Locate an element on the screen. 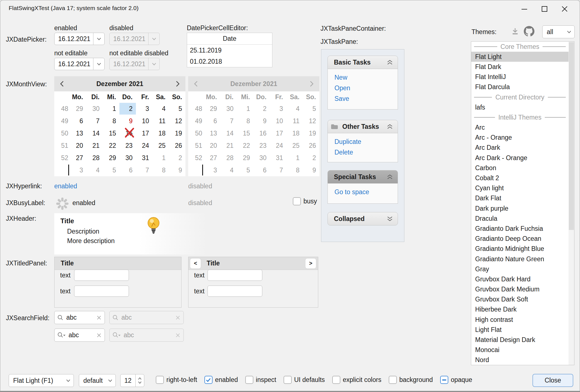 Image resolution: width=580 pixels, height=392 pixels. theme-list-item: Dracula is located at coordinates (520, 218).